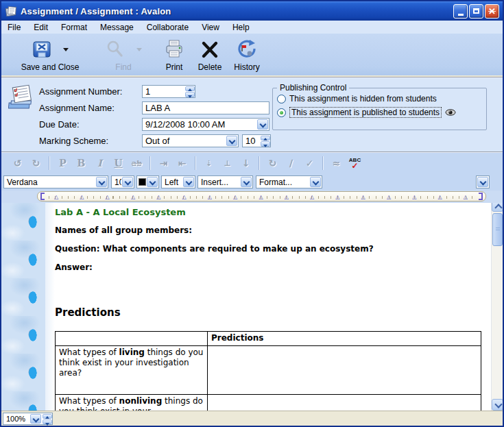 The image size is (504, 427). Describe the element at coordinates (310, 163) in the screenshot. I see `accept-icon: ✓` at that location.